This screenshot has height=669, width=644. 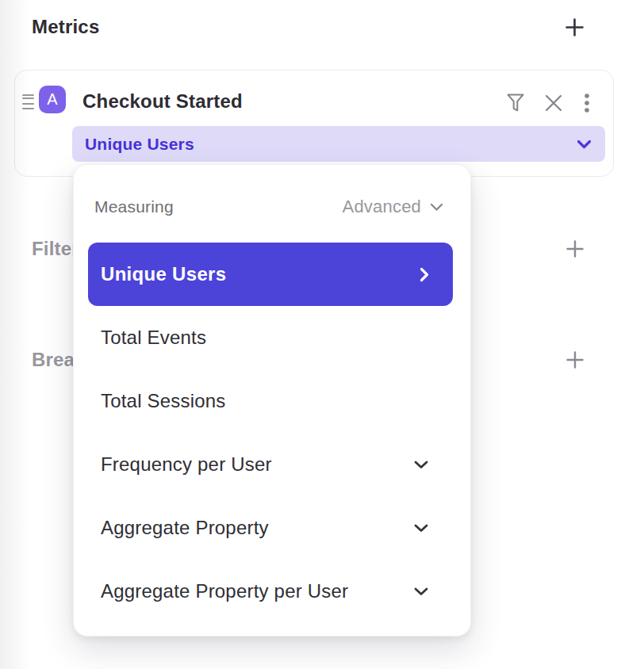 I want to click on page-title: Metrics, so click(x=65, y=27).